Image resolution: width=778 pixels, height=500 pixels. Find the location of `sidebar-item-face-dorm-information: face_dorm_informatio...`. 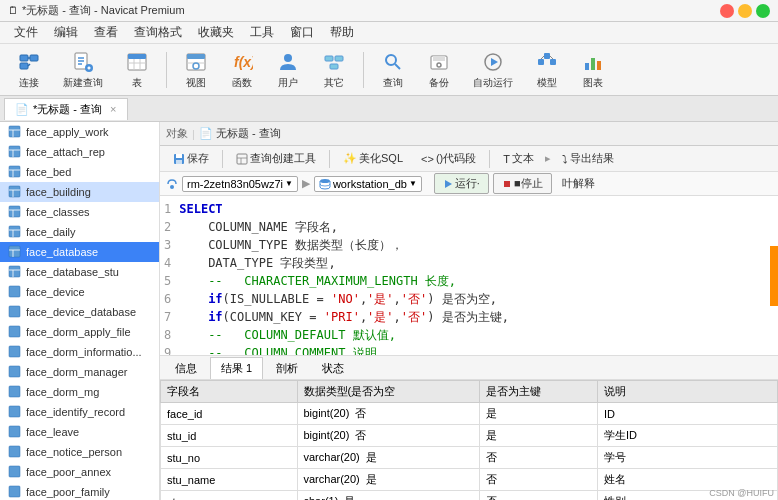

sidebar-item-face-dorm-information: face_dorm_informatio... is located at coordinates (80, 352).